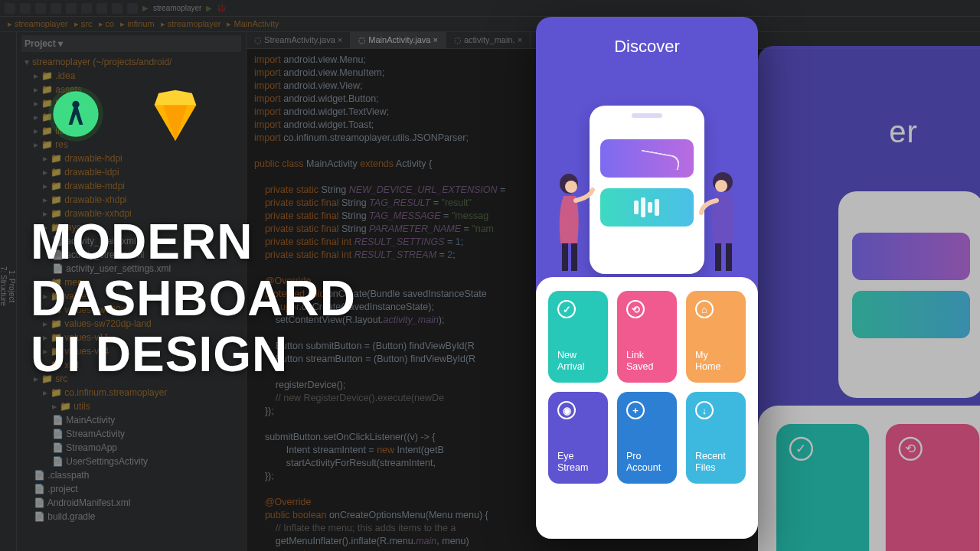 This screenshot has height=551, width=980. Describe the element at coordinates (193, 298) in the screenshot. I see `headline-text: MODERN DASHBOARD UI DESIGN` at that location.